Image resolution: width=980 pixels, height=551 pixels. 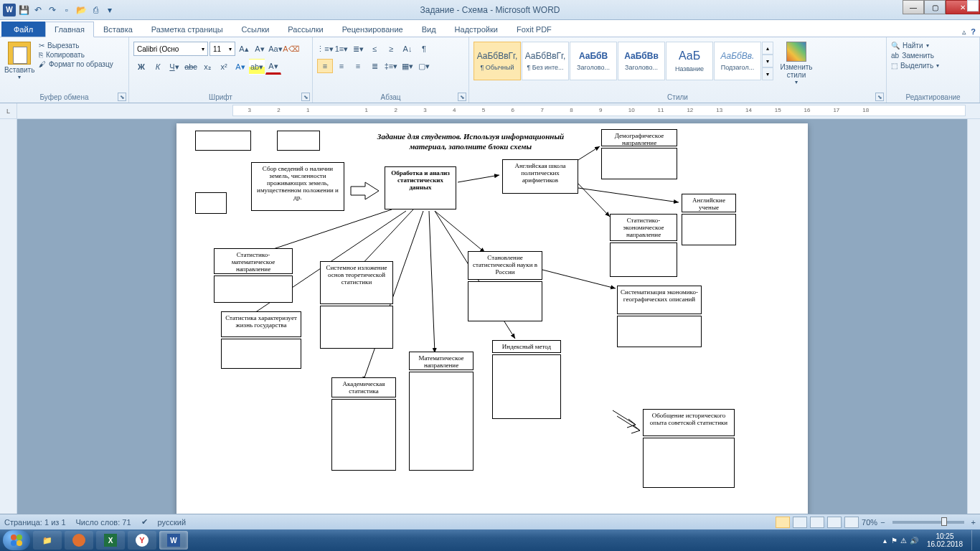 What do you see at coordinates (689, 463) in the screenshot?
I see `empty-box-soviet` at bounding box center [689, 463].